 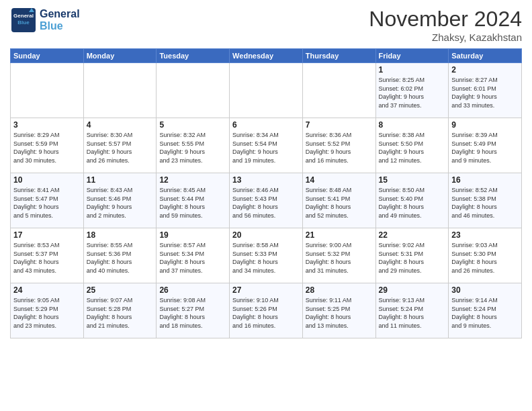 I want to click on day-info: Sunrise: 8:34 AM Sunset: 5:54 PM Dayligh…, so click(x=266, y=148).